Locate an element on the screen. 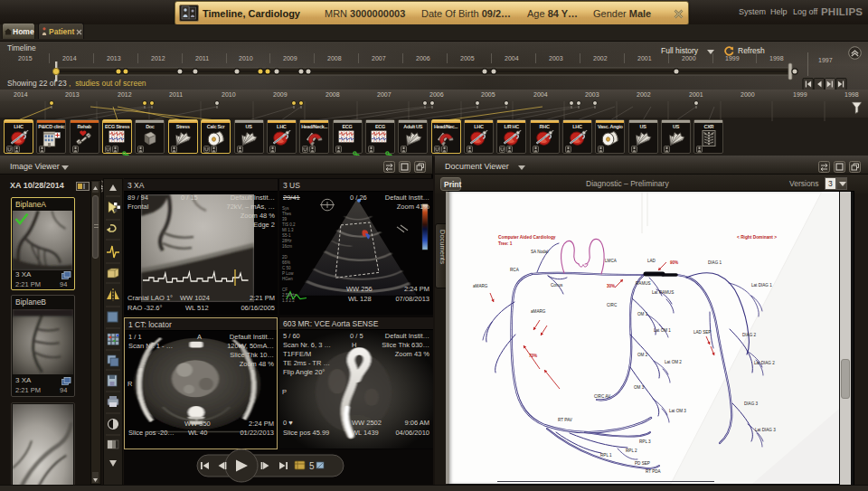  svg-text: Lat RAMUS is located at coordinates (663, 293).